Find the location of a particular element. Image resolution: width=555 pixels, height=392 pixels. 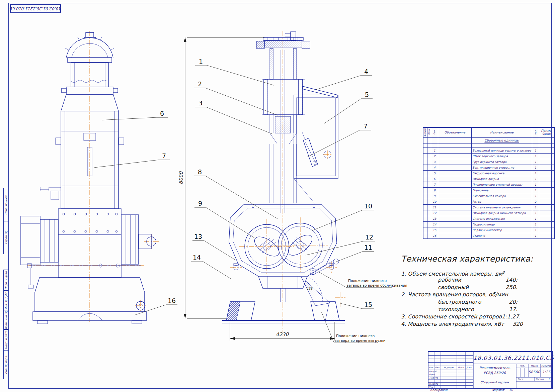

col-list: Лист is located at coordinates (438, 367).